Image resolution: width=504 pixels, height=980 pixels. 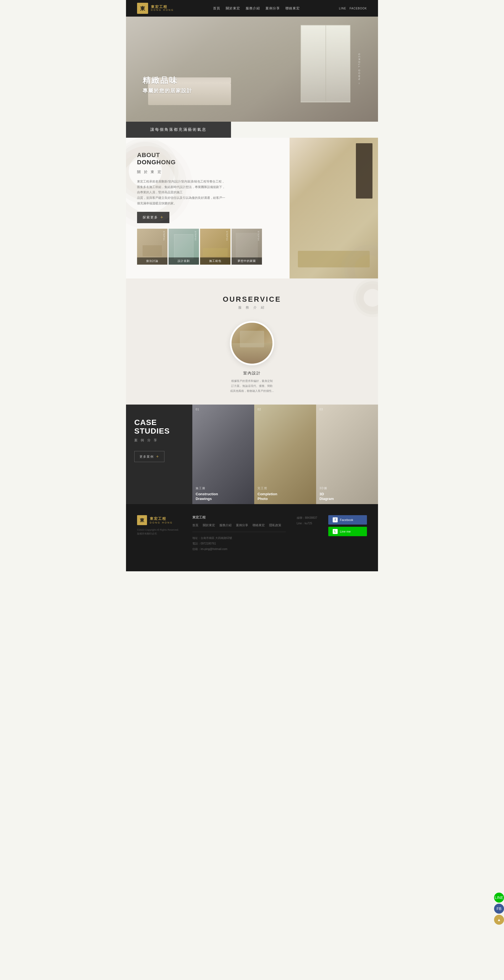 I want to click on case-label-zh-3: 3D圖, so click(x=323, y=488).